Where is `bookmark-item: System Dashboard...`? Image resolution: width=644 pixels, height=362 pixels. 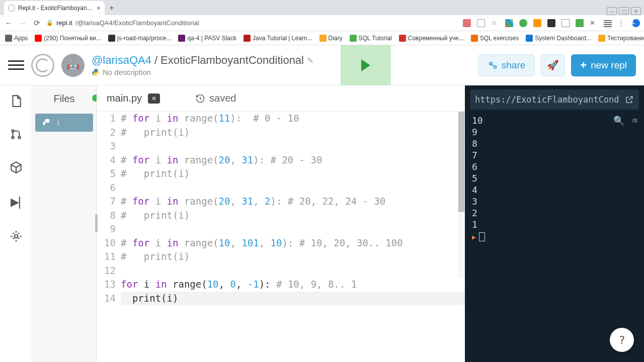
bookmark-item: System Dashboard... is located at coordinates (558, 38).